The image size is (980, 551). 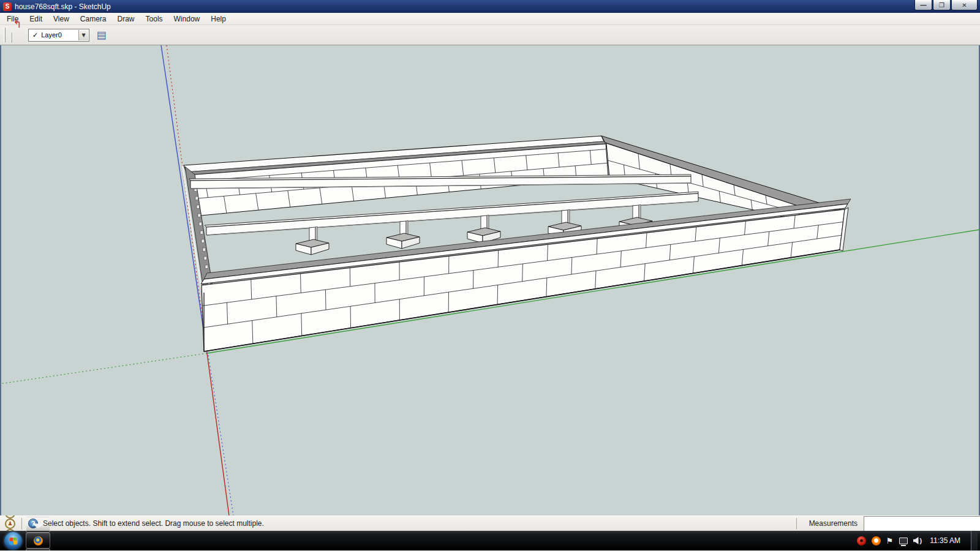 I want to click on app-fox-icon, so click(x=38, y=525).